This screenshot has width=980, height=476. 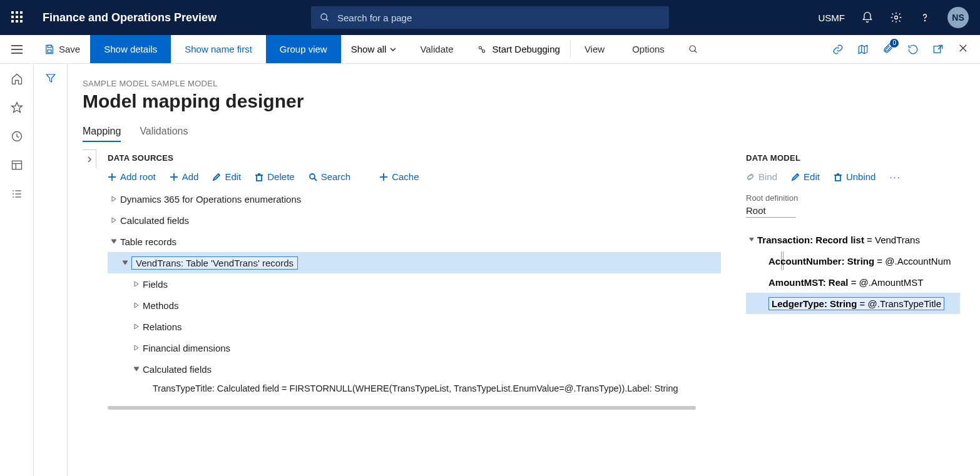 What do you see at coordinates (399, 176) in the screenshot?
I see `cache-button: Cache` at bounding box center [399, 176].